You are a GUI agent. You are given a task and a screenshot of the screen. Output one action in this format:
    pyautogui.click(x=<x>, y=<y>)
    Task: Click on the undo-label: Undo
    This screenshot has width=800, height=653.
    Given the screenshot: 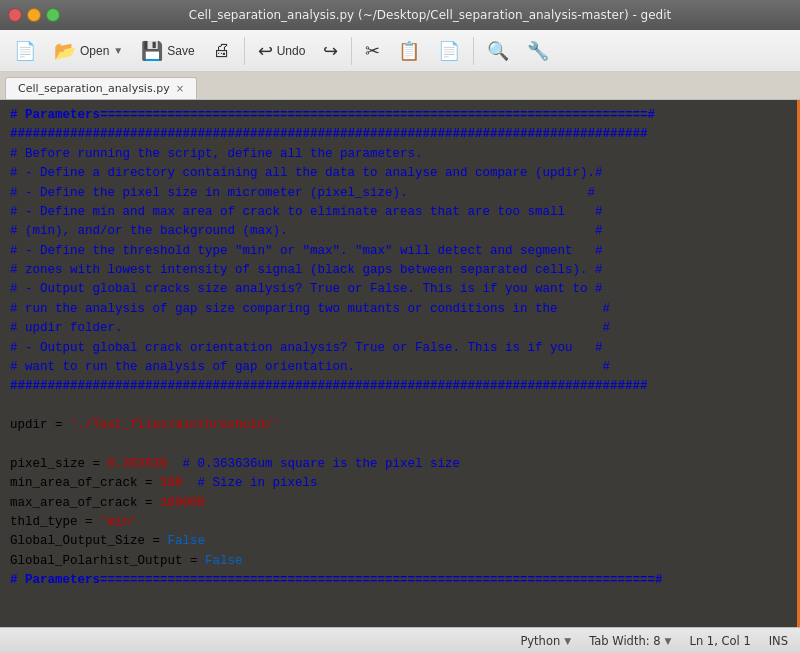 What is the action you would take?
    pyautogui.click(x=292, y=51)
    